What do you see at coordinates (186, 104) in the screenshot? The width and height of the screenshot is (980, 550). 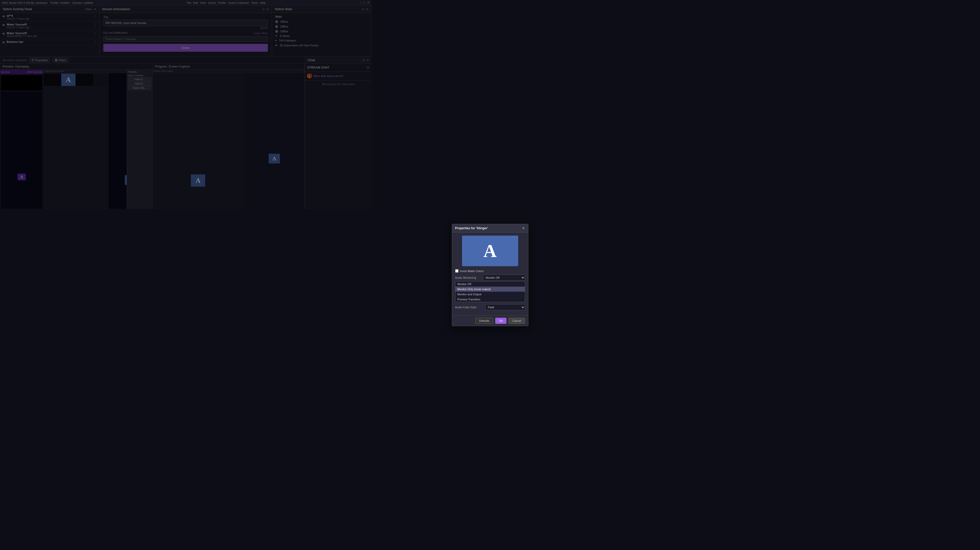 I see `modal-overlay: Properties for 'Stinger' ✕ A Invert Matt…` at bounding box center [186, 104].